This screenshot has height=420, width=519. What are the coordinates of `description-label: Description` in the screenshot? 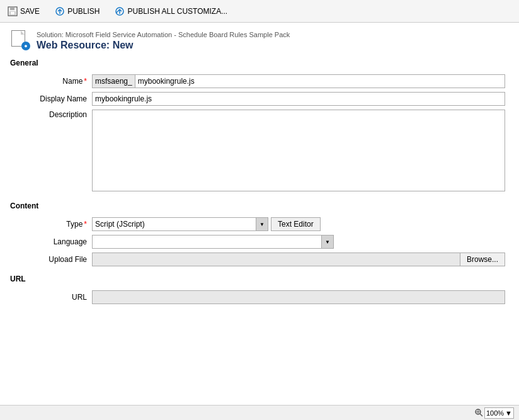 It's located at (51, 151).